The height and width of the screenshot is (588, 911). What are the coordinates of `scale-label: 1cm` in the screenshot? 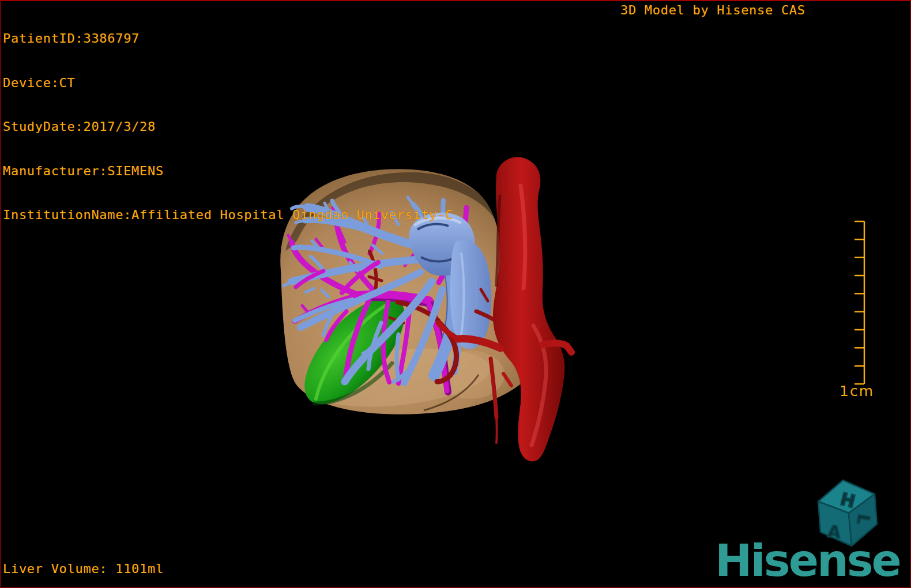 It's located at (857, 391).